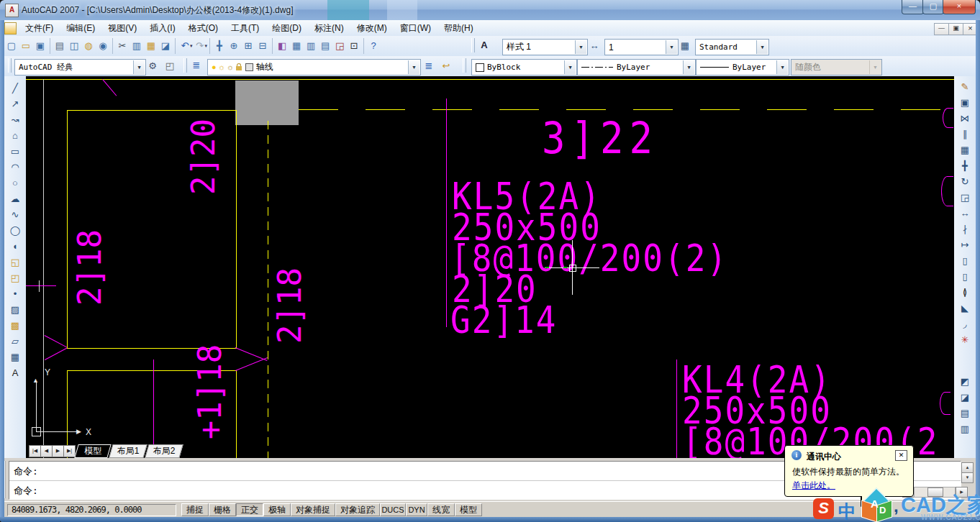 Image resolution: width=980 pixels, height=522 pixels. Describe the element at coordinates (965, 182) in the screenshot. I see `rotate-icon: ↻` at that location.